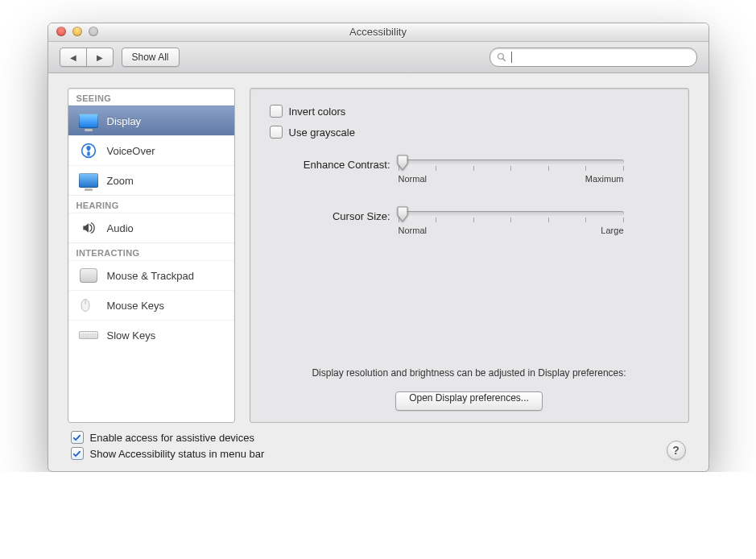  What do you see at coordinates (151, 150) in the screenshot?
I see `sidebar-item-voiceover: VoiceOver` at bounding box center [151, 150].